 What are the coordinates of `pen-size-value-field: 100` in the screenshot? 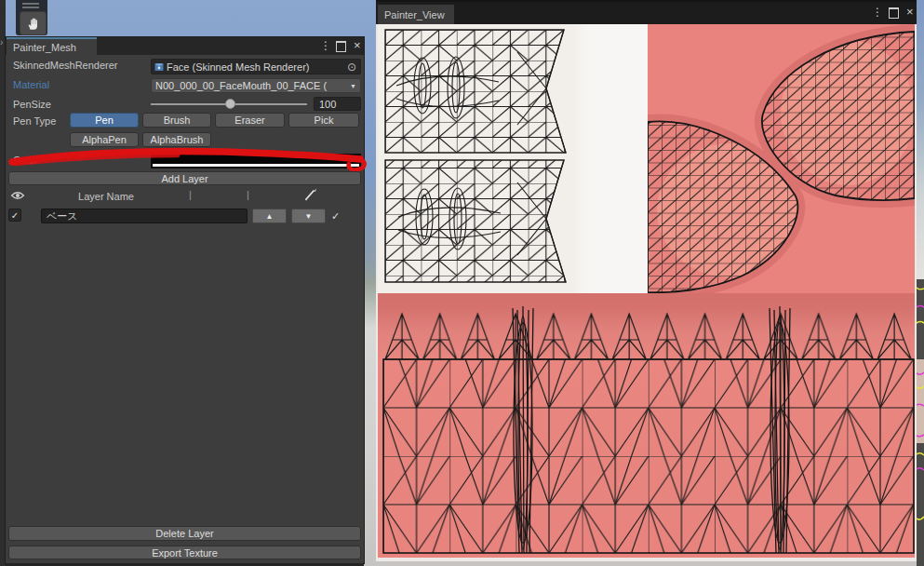 It's located at (337, 104).